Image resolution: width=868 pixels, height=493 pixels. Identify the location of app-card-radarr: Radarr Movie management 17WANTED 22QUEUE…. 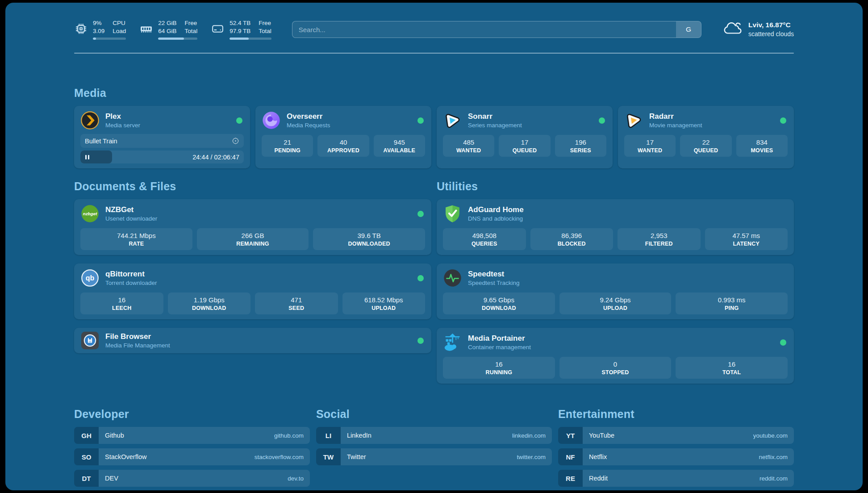
(706, 137).